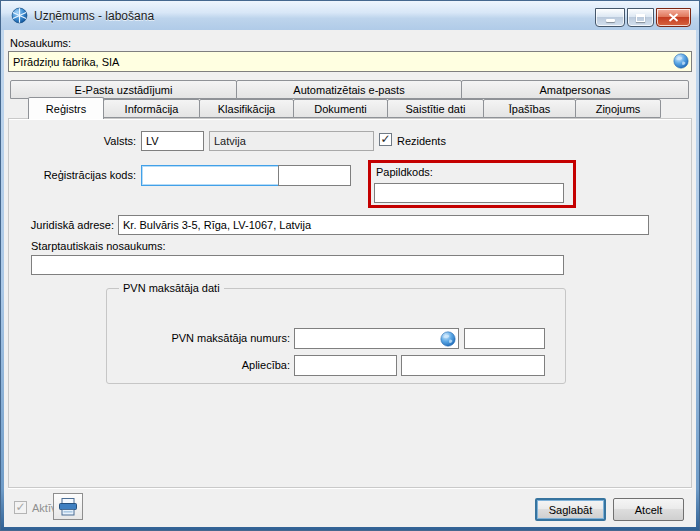 Image resolution: width=700 pixels, height=531 pixels. What do you see at coordinates (246, 108) in the screenshot?
I see `tab-klasifikacija: Klasifikācija` at bounding box center [246, 108].